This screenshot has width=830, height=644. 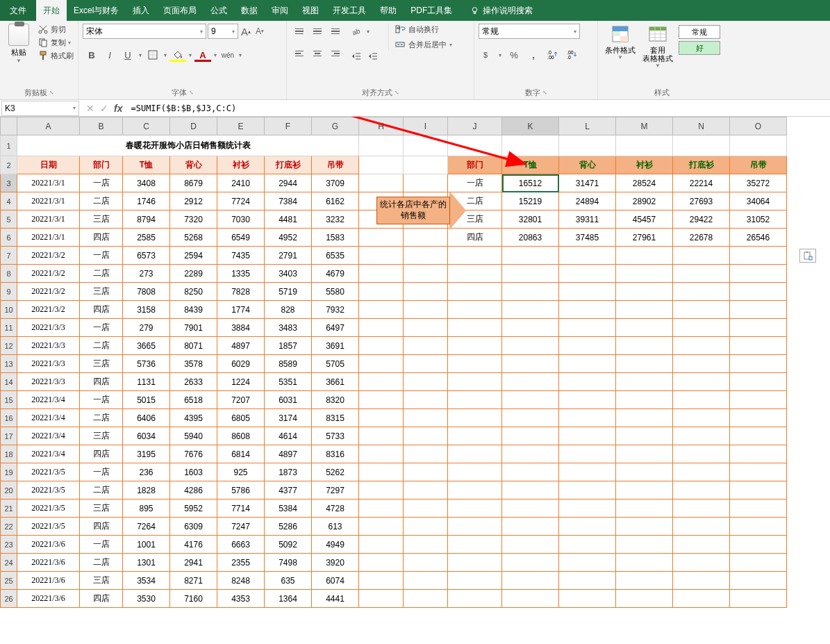 I want to click on main-cell: 5719, so click(x=288, y=292).